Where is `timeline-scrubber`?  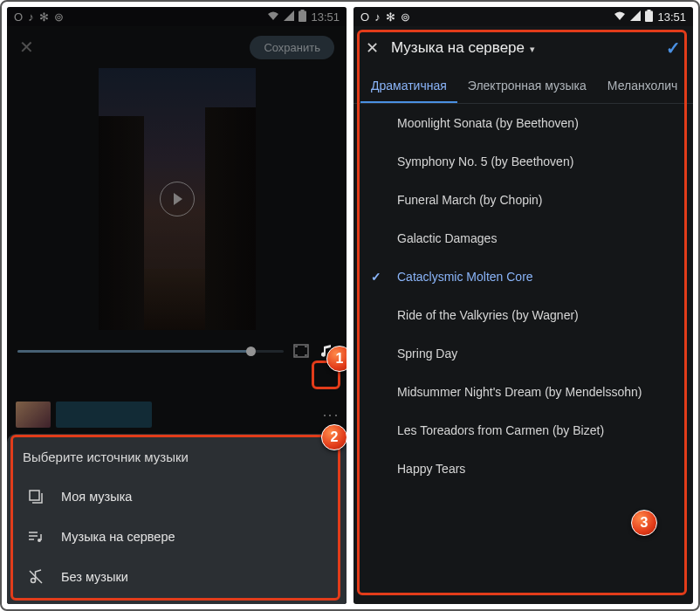 timeline-scrubber is located at coordinates (150, 351).